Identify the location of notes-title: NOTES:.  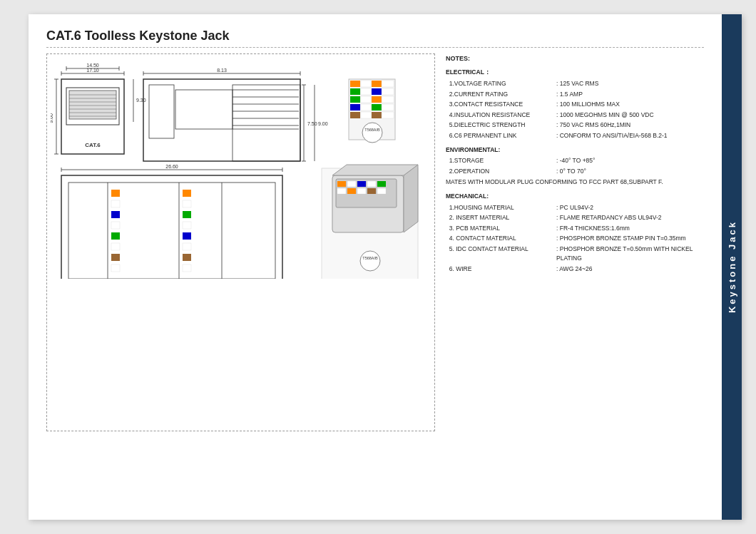
(575, 58).